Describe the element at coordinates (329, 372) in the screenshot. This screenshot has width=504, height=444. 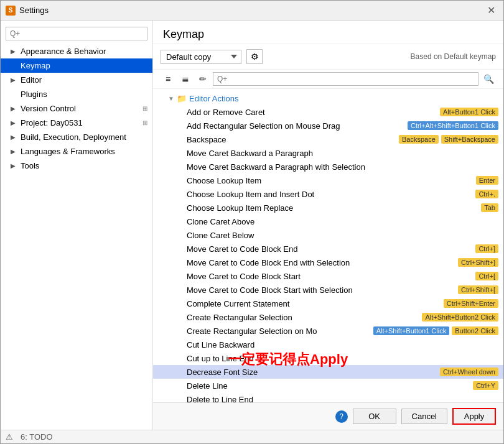
I see `tree-row: Decrease Font Size Ctrl+Wheel down` at that location.